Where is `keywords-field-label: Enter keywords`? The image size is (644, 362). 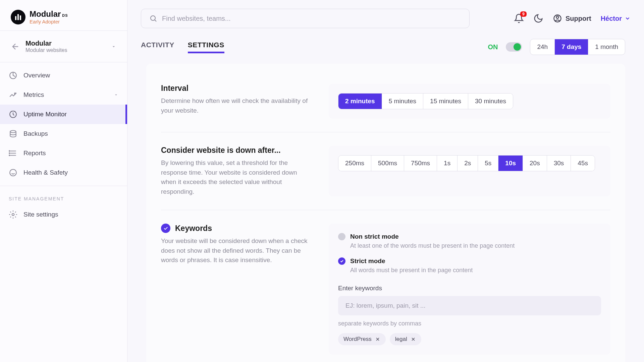 keywords-field-label: Enter keywords is located at coordinates (360, 288).